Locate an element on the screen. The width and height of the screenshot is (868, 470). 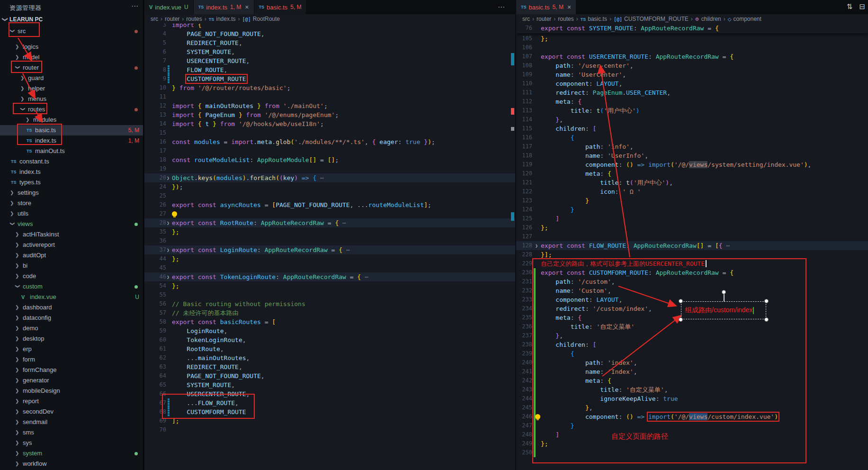
code-line-112: 112 meta: { is located at coordinates (692, 101).